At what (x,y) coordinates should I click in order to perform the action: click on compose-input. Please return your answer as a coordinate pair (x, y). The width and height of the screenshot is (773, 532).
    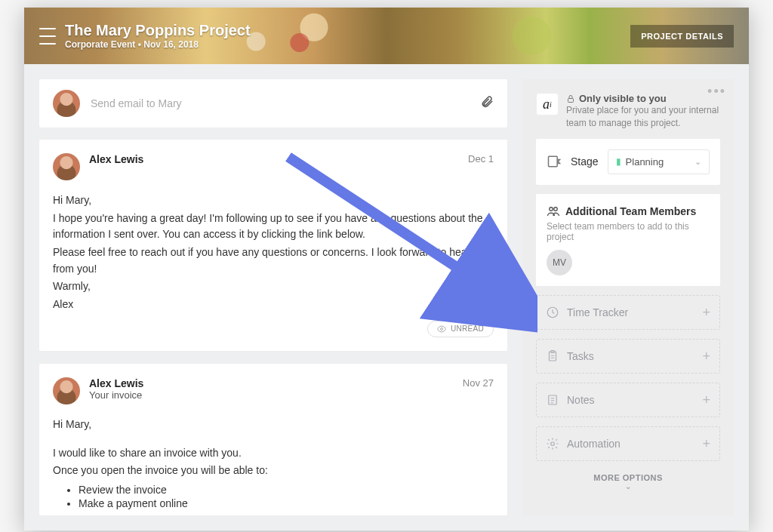
    Looking at the image, I should click on (280, 103).